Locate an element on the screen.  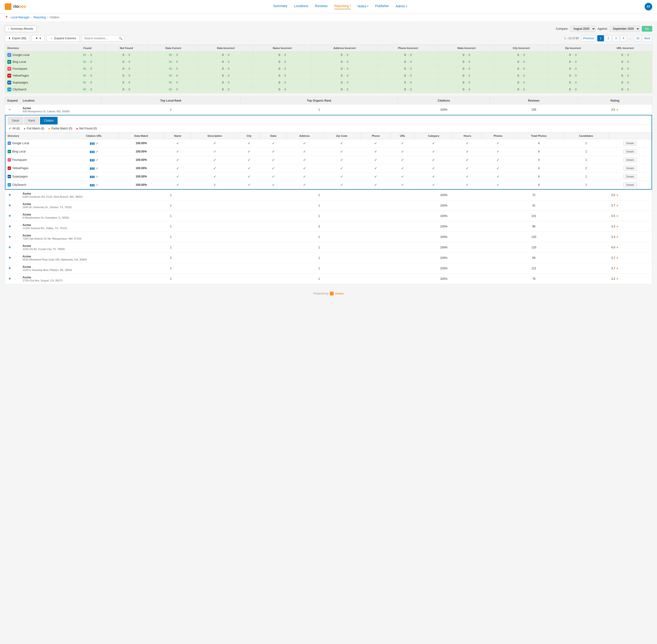
check-state-icon: ✔ is located at coordinates (273, 160).